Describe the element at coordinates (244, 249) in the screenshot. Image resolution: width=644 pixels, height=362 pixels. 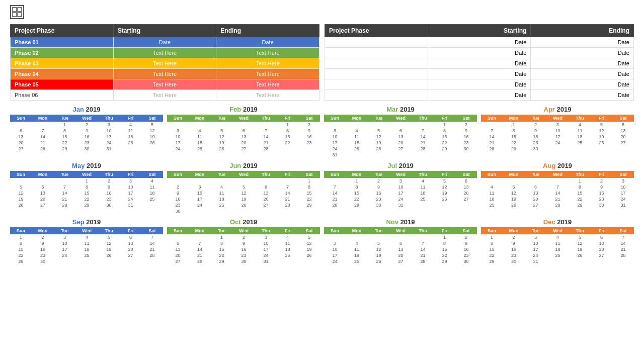
I see `cal-week-row: 13141516171819` at that location.